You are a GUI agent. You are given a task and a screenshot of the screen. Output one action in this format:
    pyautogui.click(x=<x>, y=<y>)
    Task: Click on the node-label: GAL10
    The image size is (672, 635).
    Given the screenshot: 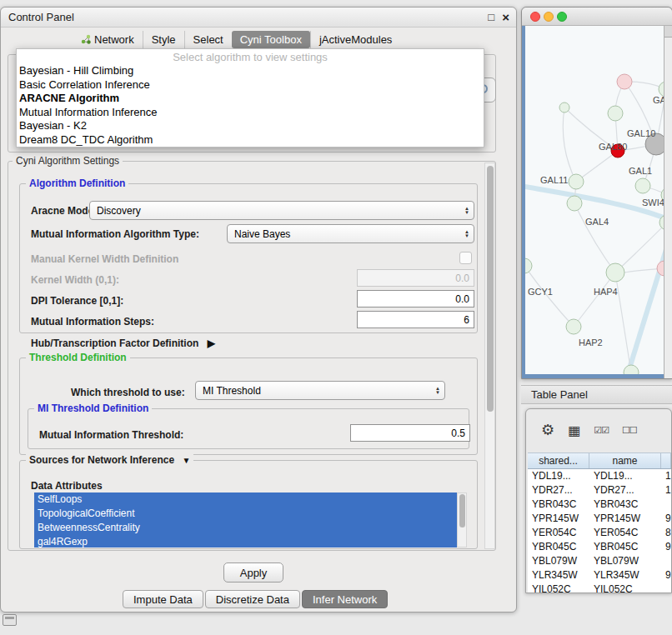 What is the action you would take?
    pyautogui.click(x=641, y=133)
    